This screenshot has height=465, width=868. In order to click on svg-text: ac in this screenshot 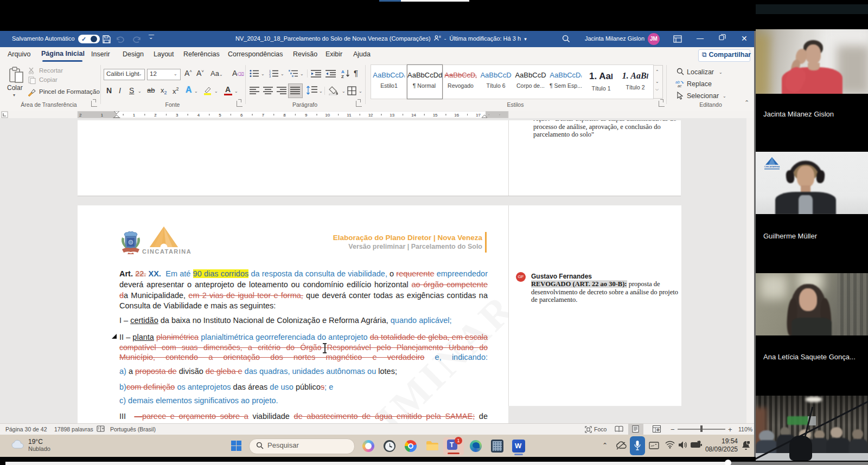, I will do `click(680, 86)`.